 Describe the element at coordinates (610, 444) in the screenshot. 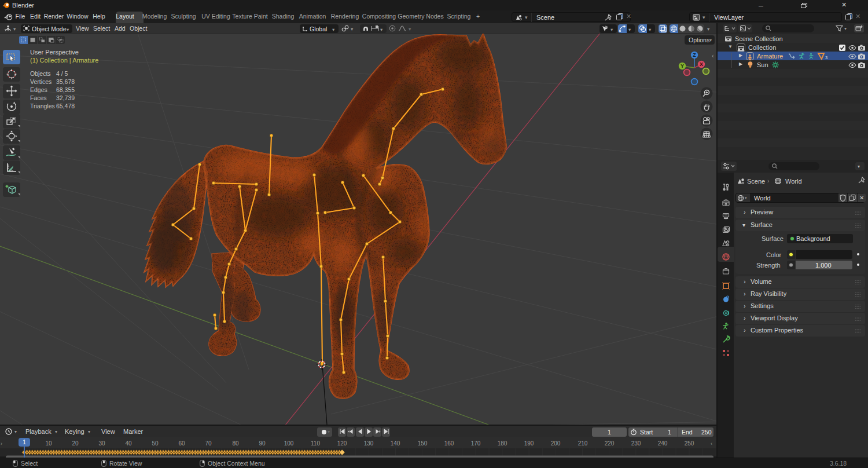

I see `svg-text: 220` at that location.